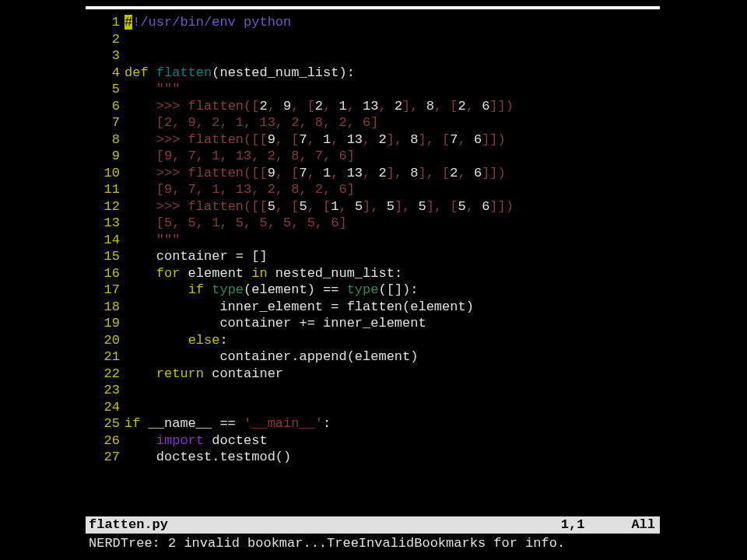 The height and width of the screenshot is (560, 747). Describe the element at coordinates (373, 73) in the screenshot. I see `code-line: 4def flatten(nested_num_list):` at that location.